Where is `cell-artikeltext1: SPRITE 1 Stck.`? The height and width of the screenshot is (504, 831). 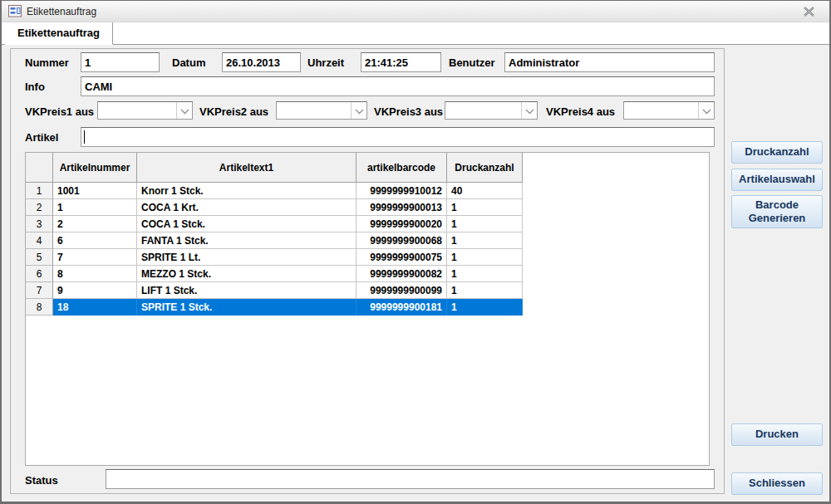
cell-artikeltext1: SPRITE 1 Stck. is located at coordinates (247, 307).